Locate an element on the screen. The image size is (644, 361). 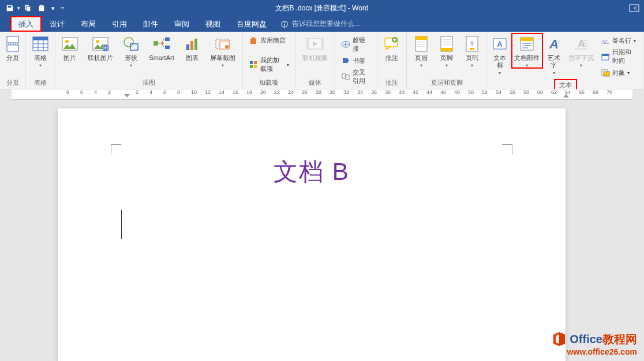
picture-button: 图片 is located at coordinates (70, 47).